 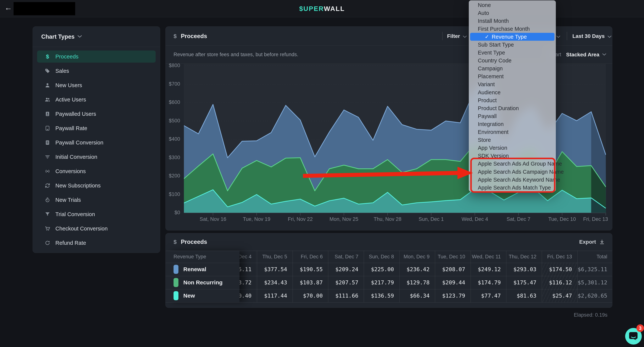 What do you see at coordinates (48, 157) in the screenshot?
I see `initial-conversion-icon` at bounding box center [48, 157].